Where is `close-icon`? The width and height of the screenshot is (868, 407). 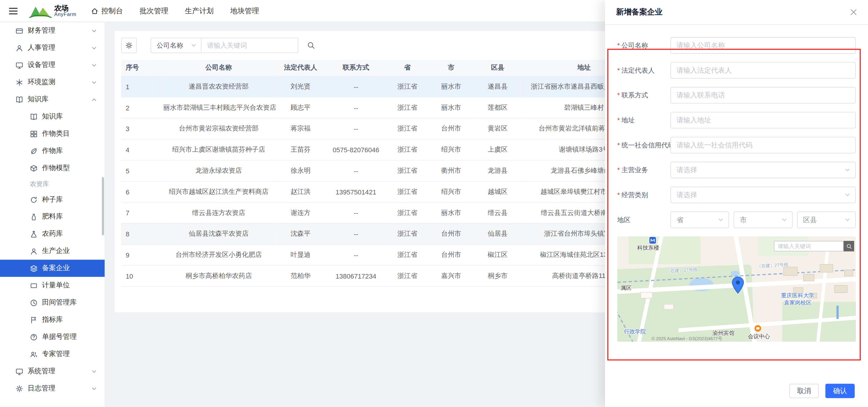
close-icon is located at coordinates (854, 12).